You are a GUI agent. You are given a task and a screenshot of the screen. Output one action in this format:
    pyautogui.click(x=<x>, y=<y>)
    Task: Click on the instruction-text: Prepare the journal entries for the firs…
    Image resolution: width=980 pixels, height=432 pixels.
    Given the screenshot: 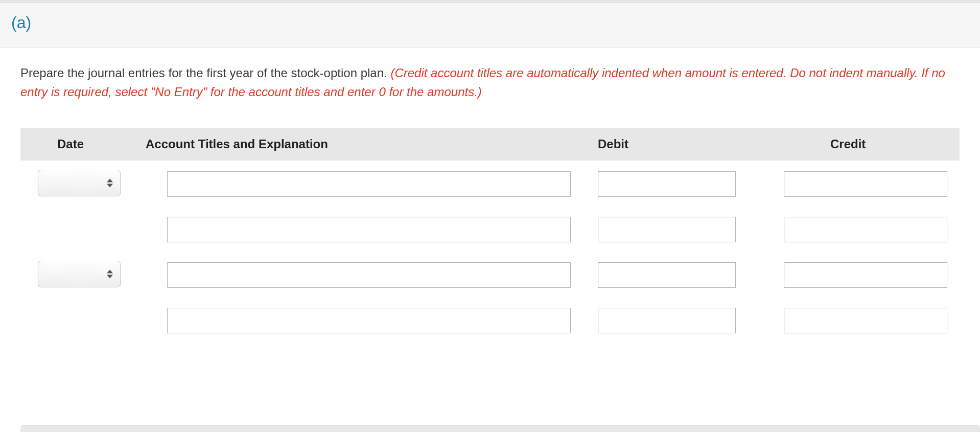 What is the action you would take?
    pyautogui.click(x=490, y=82)
    